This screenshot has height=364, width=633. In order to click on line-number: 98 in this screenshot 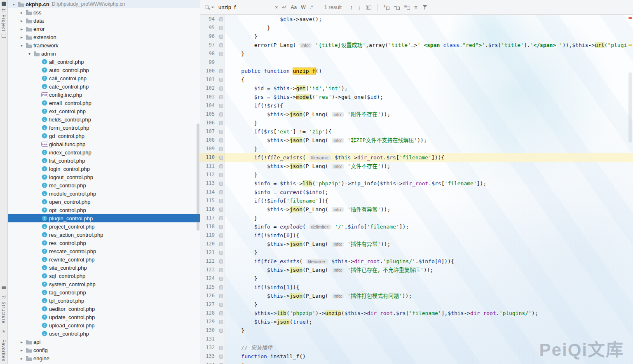, I will do `click(209, 54)`.